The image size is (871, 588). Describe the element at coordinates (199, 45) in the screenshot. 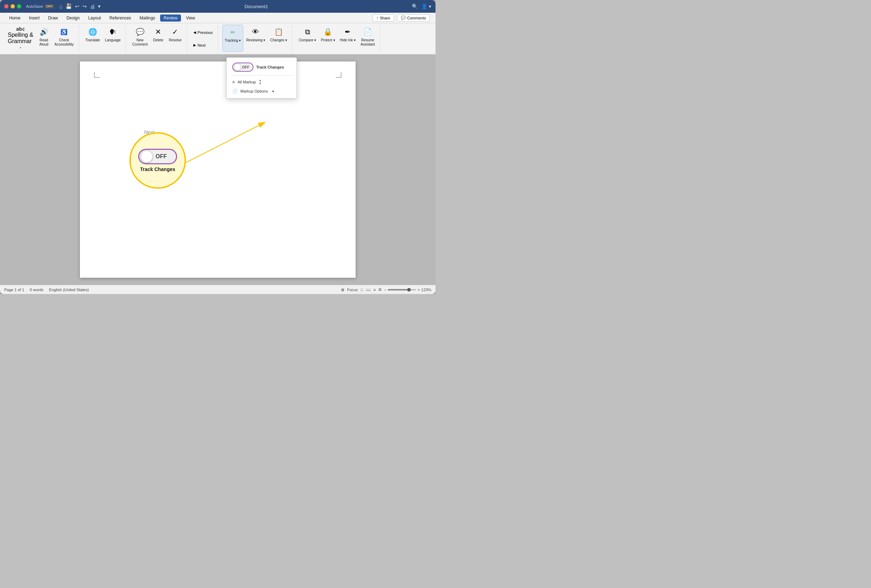

I see `next-button: ▶ Next` at that location.